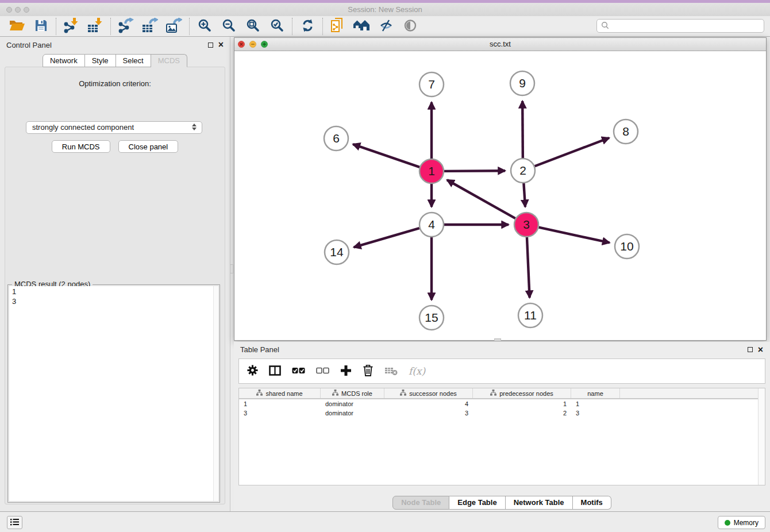  What do you see at coordinates (421, 503) in the screenshot?
I see `table-tab-node-table: Node Table` at bounding box center [421, 503].